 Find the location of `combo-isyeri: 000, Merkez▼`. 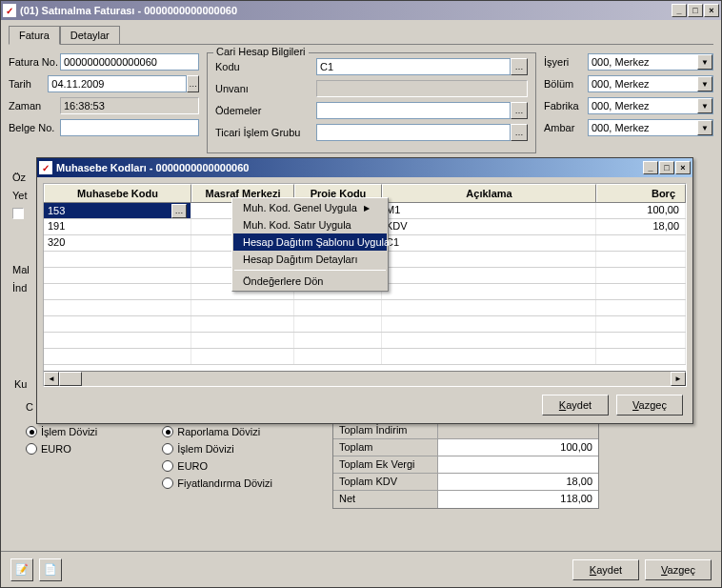

combo-isyeri: 000, Merkez▼ is located at coordinates (651, 62).